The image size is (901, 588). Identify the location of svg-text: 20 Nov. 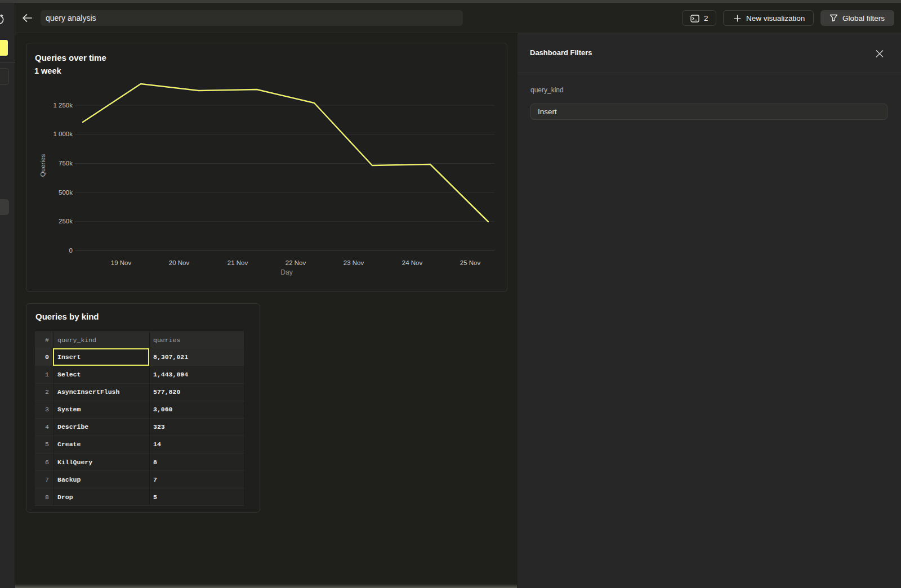
(179, 263).